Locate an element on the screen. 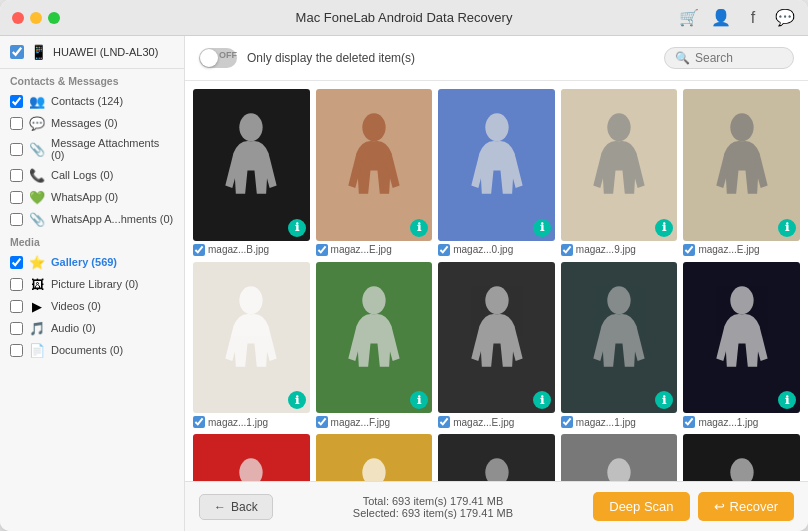  message-attachments-checkbox is located at coordinates (16, 150).